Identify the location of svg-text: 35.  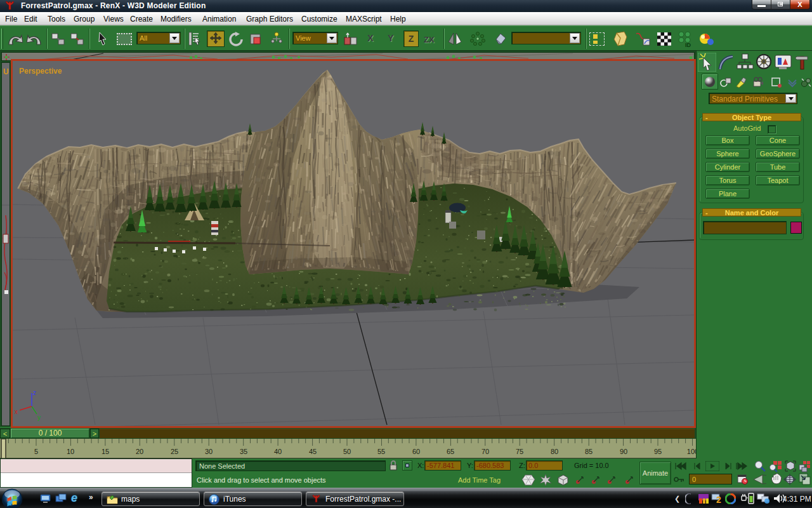
(244, 451).